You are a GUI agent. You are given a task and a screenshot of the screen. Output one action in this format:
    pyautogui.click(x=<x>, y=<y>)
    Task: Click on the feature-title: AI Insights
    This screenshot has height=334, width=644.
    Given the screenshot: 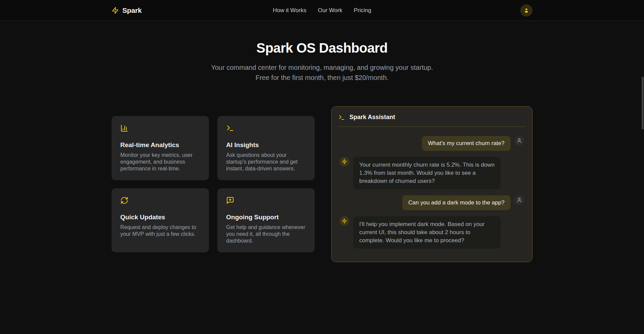 What is the action you would take?
    pyautogui.click(x=266, y=145)
    